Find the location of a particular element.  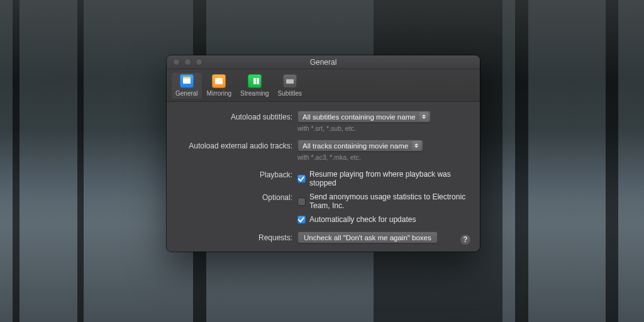

label-optional: Optional: is located at coordinates (238, 196).